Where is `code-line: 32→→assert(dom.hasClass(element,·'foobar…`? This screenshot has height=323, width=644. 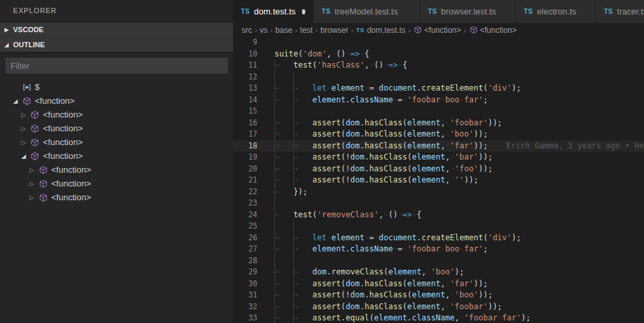
code-line: 32→→assert(dom.hasClass(element,·'foobar… is located at coordinates (439, 307).